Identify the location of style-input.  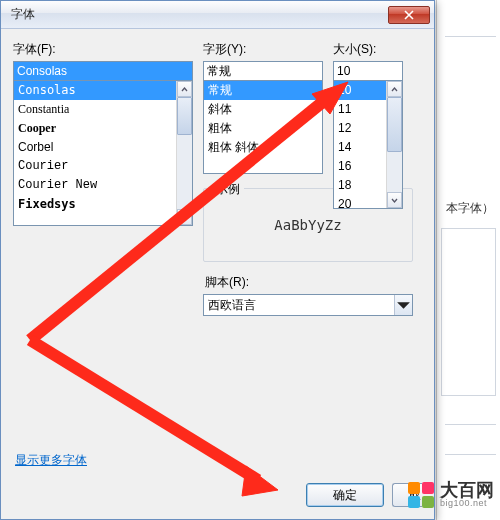
(263, 71).